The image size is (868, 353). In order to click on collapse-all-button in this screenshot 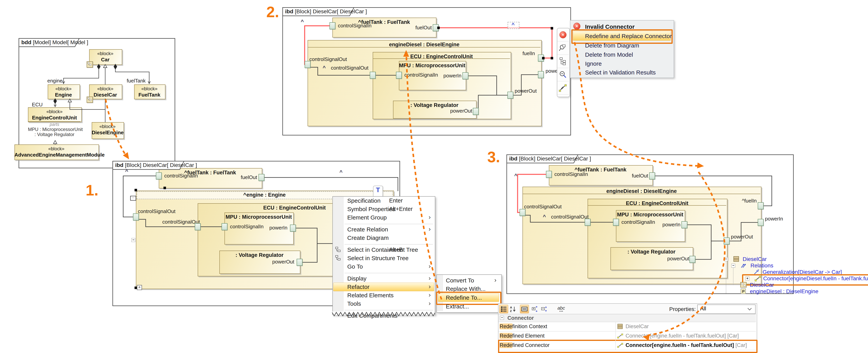, I will do `click(545, 309)`.